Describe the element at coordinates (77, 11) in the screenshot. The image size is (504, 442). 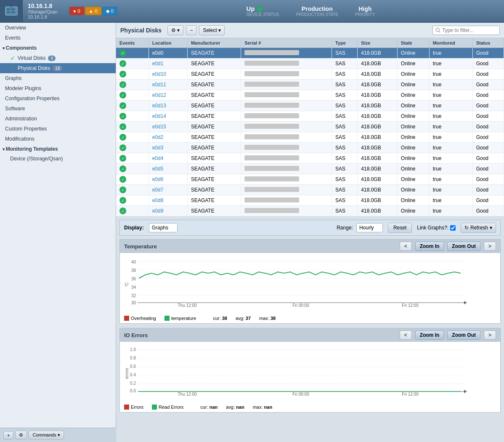
I see `badge-red: ● 0` at that location.